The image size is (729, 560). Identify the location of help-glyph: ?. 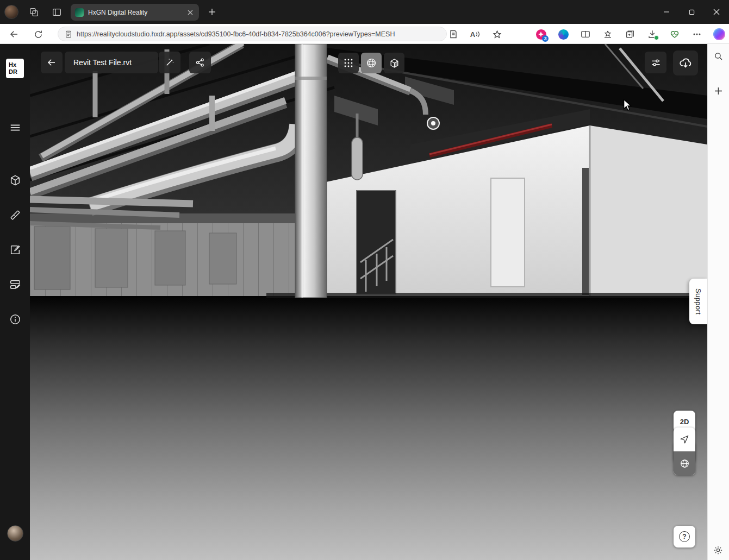
(684, 537).